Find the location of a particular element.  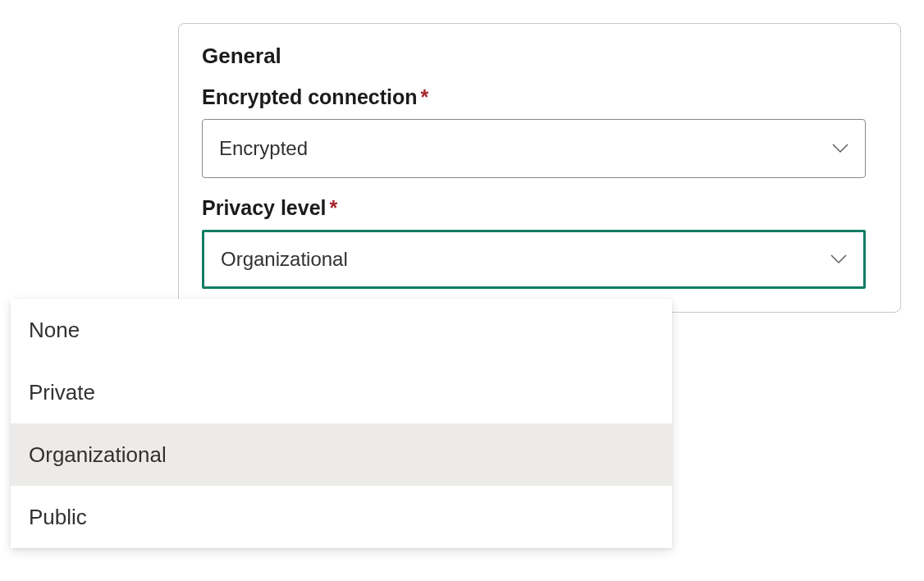

option-label: None is located at coordinates (54, 330).